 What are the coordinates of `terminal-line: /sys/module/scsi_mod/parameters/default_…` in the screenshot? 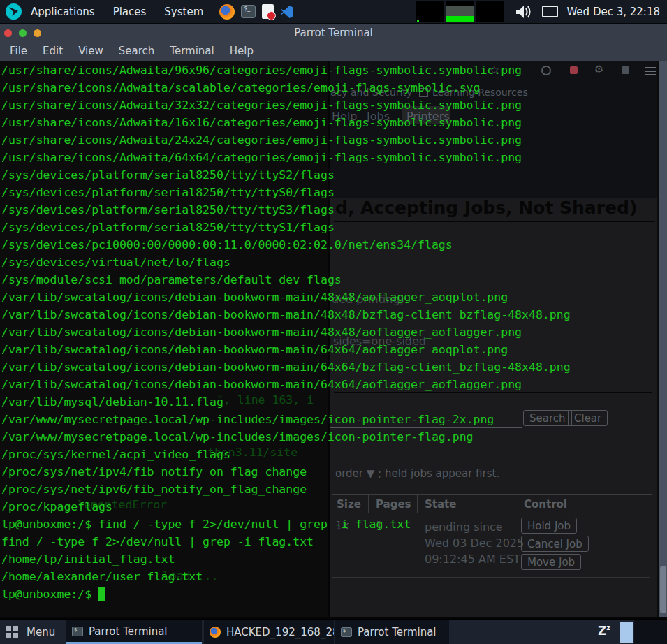 It's located at (286, 279).